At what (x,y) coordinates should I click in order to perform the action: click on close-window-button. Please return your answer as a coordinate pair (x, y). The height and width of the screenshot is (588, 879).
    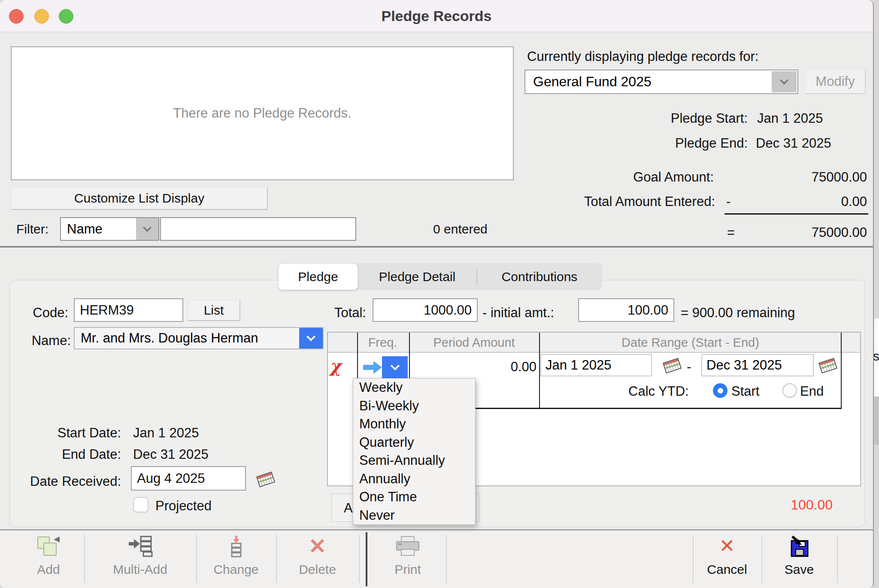
    Looking at the image, I should click on (16, 16).